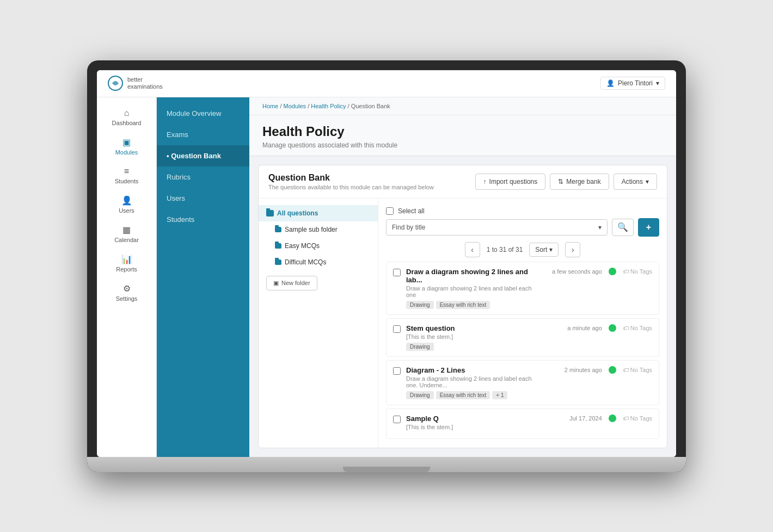 This screenshot has width=773, height=532. What do you see at coordinates (472, 305) in the screenshot?
I see `question-1-tags: Drawing Essay with rich text` at bounding box center [472, 305].